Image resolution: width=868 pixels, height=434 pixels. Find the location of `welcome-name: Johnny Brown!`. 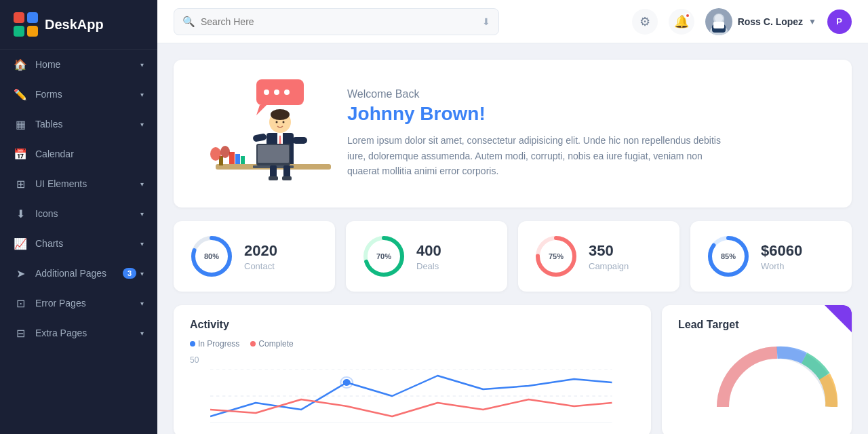

welcome-name: Johnny Brown! is located at coordinates (537, 114).